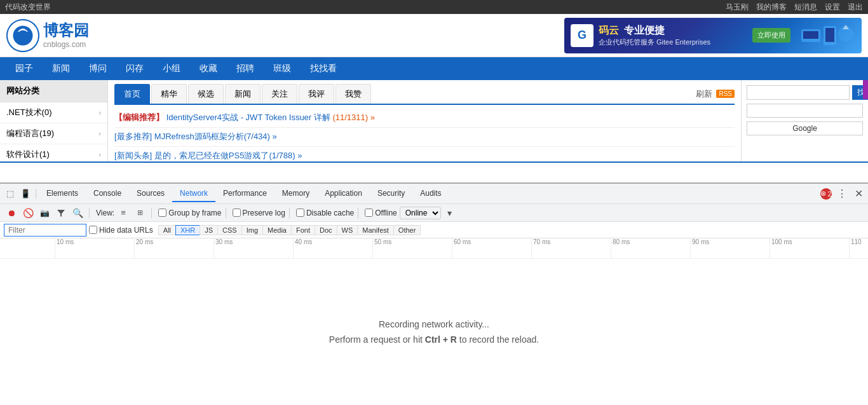  I want to click on article-item-2: [新闻头条] 是的，索尼已经在做PS5游戏了(1/788) », so click(424, 155).